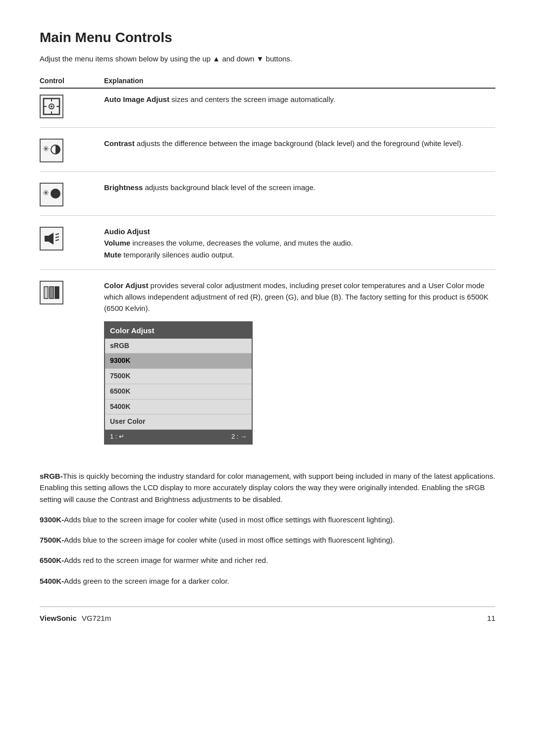 The width and height of the screenshot is (535, 756). Describe the element at coordinates (268, 581) in the screenshot. I see `extra-para-5400k: 5400K-Adds green to the screen image for…` at that location.